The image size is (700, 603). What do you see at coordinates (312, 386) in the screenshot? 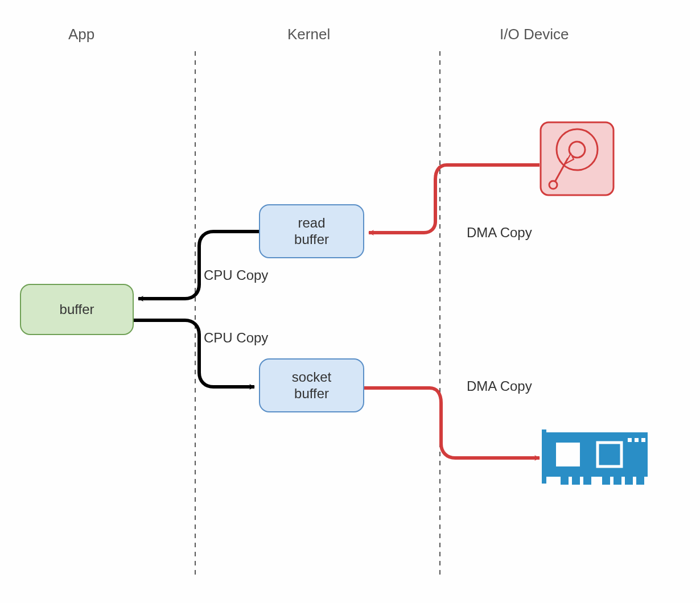
I see `socket-buffer-label: socketbuffer` at bounding box center [312, 386].